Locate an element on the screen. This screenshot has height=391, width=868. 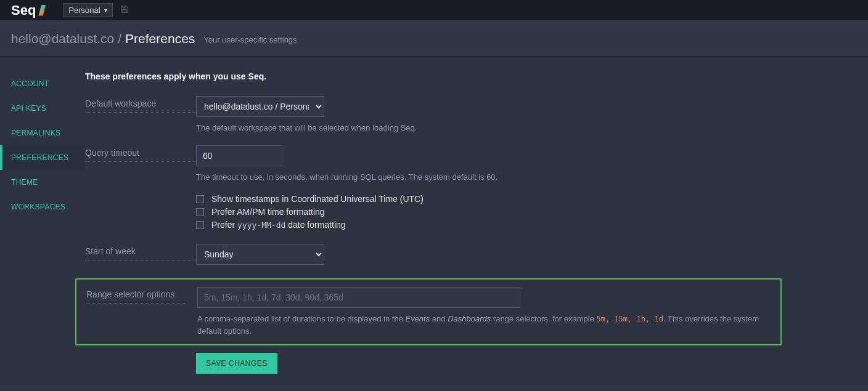
sidebar: ACCOUNT API KEYS PERMALINKS PREFERENCES … is located at coordinates (43, 220).